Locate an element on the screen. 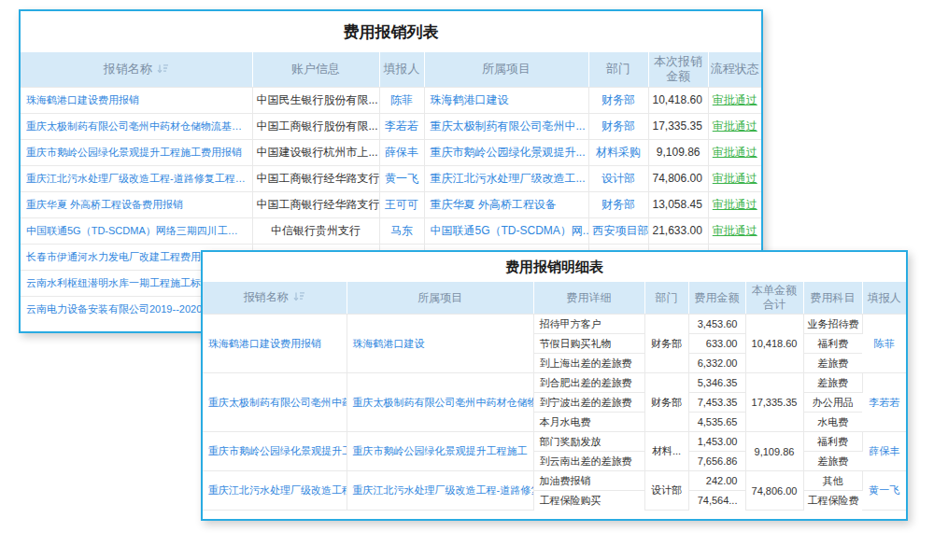 This screenshot has width=934, height=560. detail-cell-amount: 6,332.00 is located at coordinates (717, 364).